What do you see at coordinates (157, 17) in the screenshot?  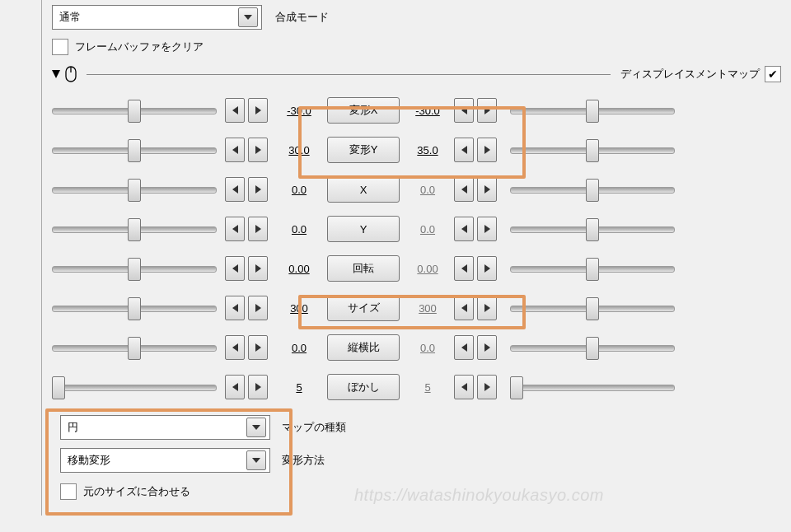 I see `blend-mode-select: 通常` at bounding box center [157, 17].